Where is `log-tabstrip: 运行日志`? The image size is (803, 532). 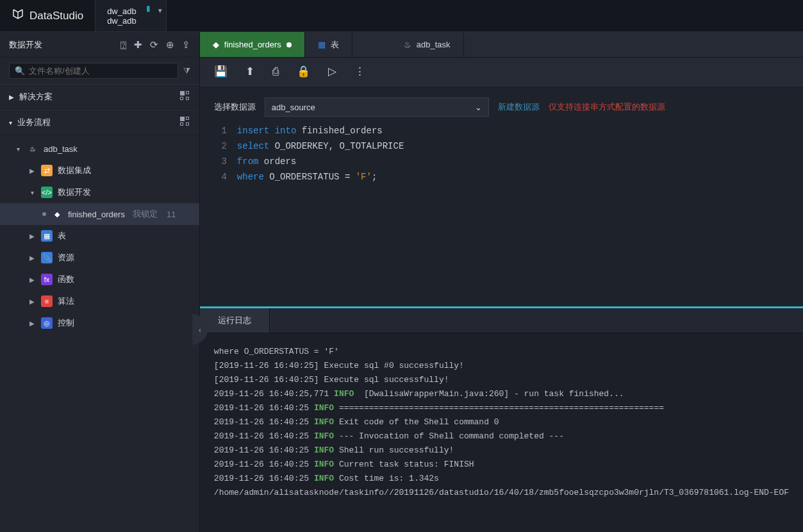 log-tabstrip: 运行日志 is located at coordinates (501, 320).